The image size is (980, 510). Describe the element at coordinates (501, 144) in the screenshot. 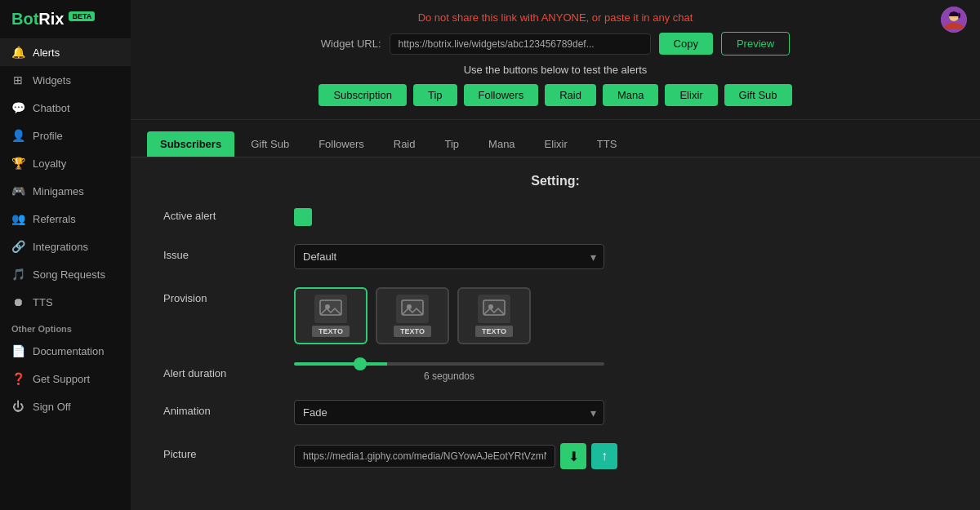

I see `tab-mana: Mana` at that location.